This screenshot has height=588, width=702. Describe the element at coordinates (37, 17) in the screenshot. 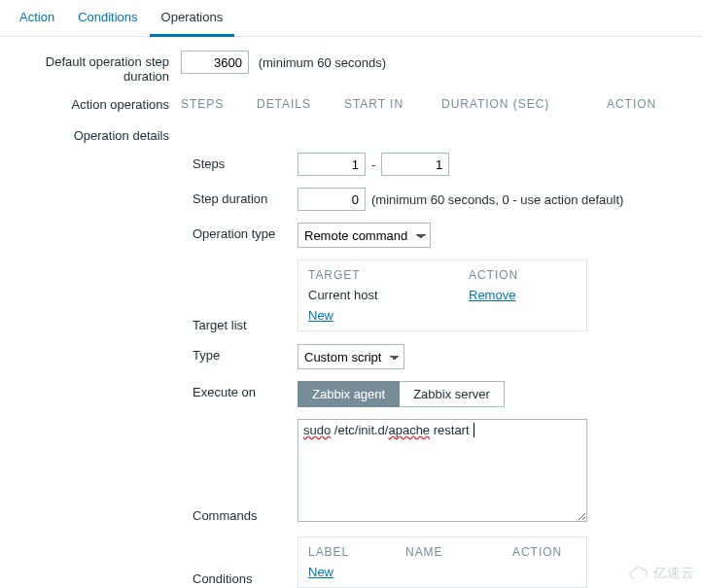

I see `tab-action: Action` at that location.